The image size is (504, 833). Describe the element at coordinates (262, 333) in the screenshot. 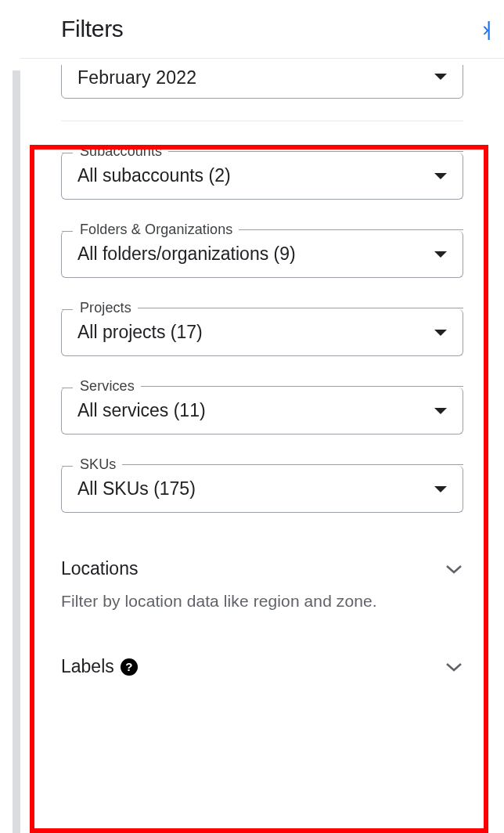

I see `projects-dropdown: All projects (17)` at that location.